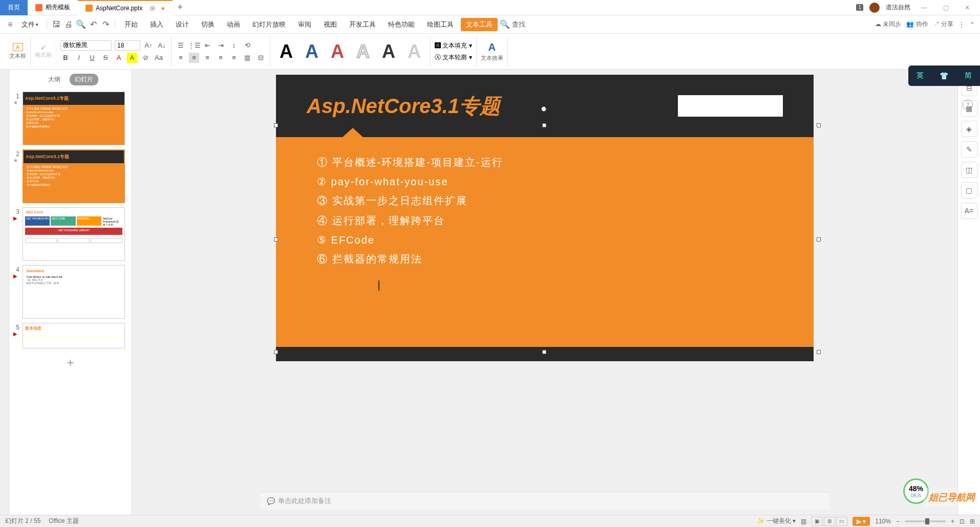  I want to click on view-sorter-icon: ⊞, so click(829, 521).